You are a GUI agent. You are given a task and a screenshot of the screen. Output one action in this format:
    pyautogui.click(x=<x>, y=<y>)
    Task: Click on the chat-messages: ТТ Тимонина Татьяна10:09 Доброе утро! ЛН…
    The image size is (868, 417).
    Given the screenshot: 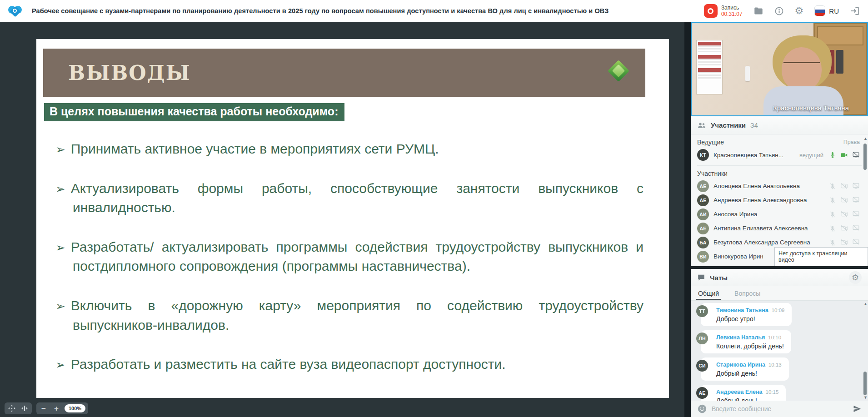 What is the action you would take?
    pyautogui.click(x=779, y=351)
    